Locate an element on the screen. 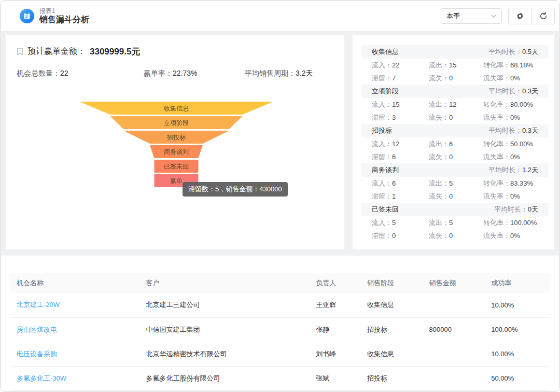  metric: 转化率：68.18% is located at coordinates (511, 65).